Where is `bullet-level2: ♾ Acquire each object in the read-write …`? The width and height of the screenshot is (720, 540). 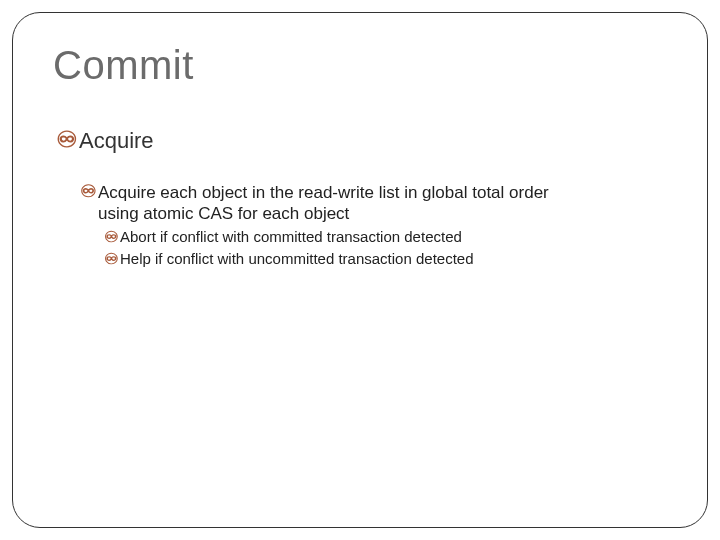
bullet-level2: ♾ Acquire each object in the read-write … is located at coordinates (374, 203).